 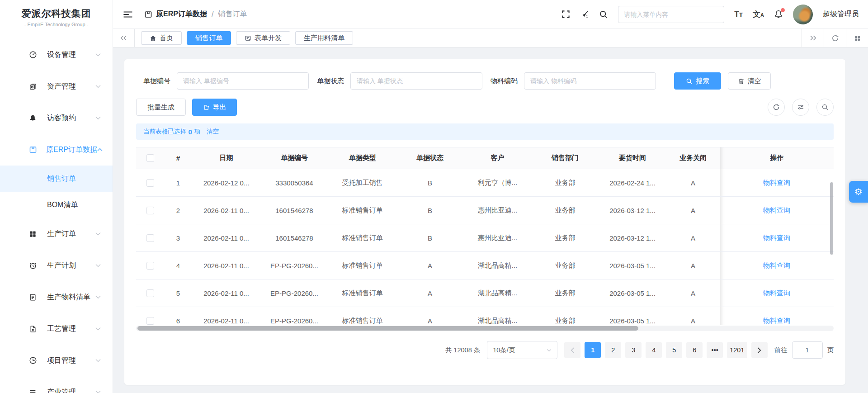 What do you see at coordinates (388, 328) in the screenshot?
I see `horizontal-scrollbar-thumb` at bounding box center [388, 328].